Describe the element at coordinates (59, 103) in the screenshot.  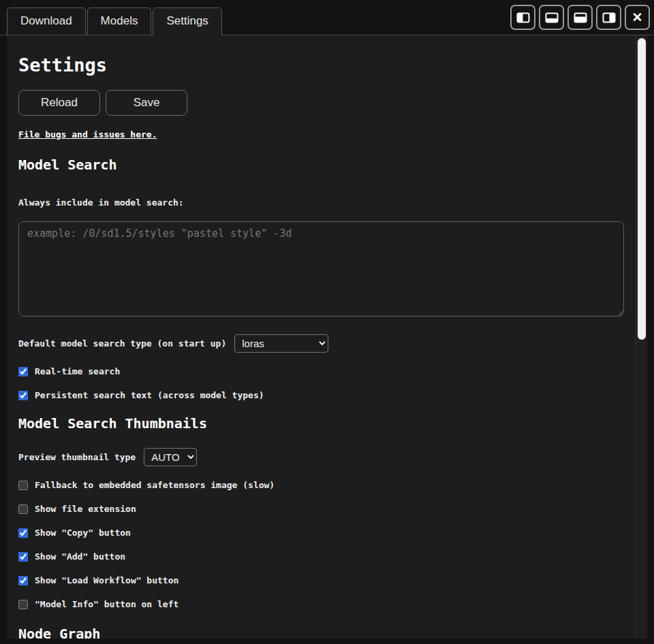
I see `reload-button: Reload` at that location.